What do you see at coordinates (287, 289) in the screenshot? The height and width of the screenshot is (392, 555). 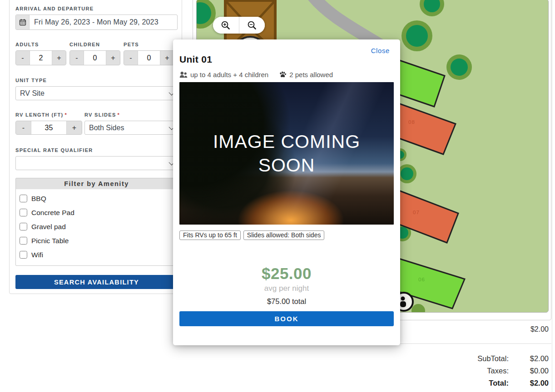 I see `price-caption: avg per night` at bounding box center [287, 289].